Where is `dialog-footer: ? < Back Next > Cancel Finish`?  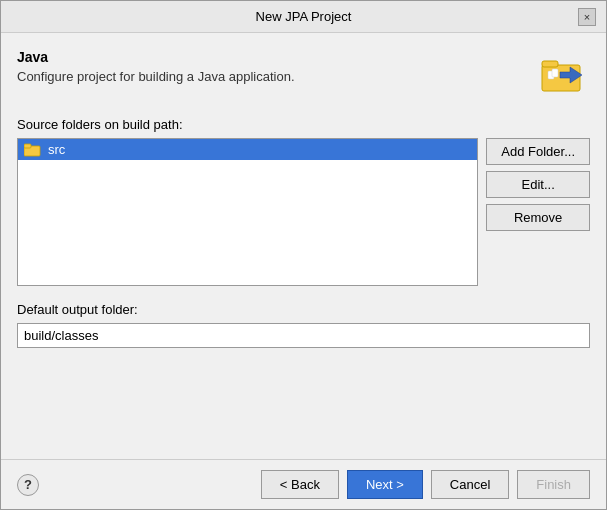
dialog-footer: ? < Back Next > Cancel Finish is located at coordinates (304, 484).